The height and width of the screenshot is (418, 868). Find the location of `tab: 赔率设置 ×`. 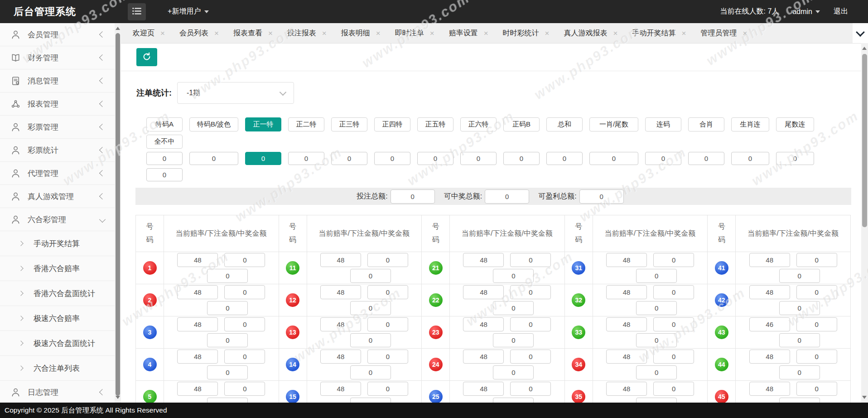

tab: 赔率设置 × is located at coordinates (468, 33).